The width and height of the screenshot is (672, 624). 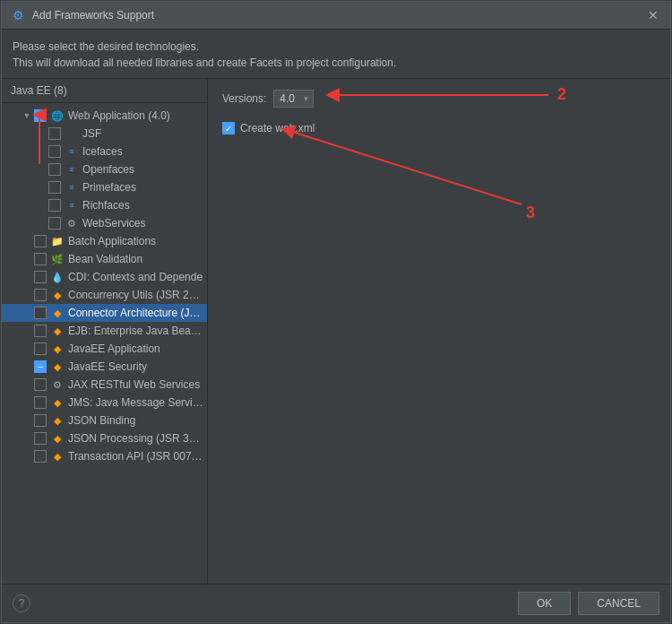 I want to click on dialog-title: Add Frameworks Support, so click(x=335, y=15).